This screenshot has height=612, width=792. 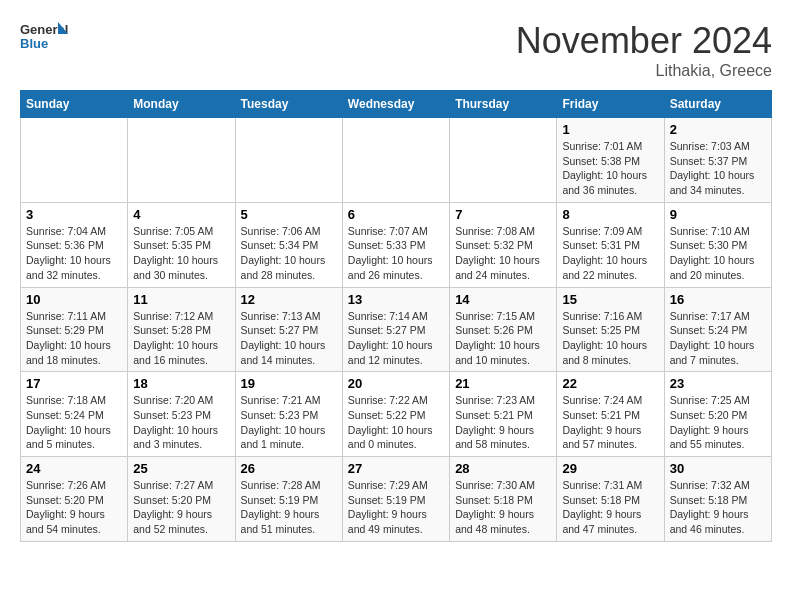 What do you see at coordinates (610, 254) in the screenshot?
I see `day-info: Sunrise: 7:09 AMSunset: 5:31 PMDaylight:…` at bounding box center [610, 254].